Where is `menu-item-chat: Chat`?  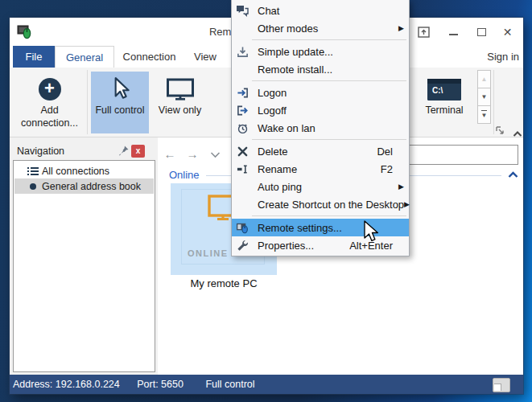
menu-item-chat: Chat is located at coordinates (320, 10).